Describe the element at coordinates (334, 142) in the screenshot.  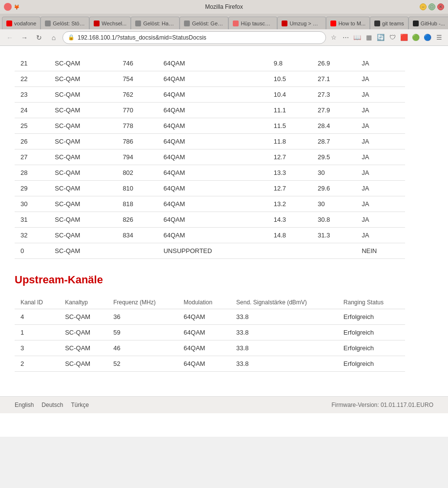
I see `cell-level: 28.7` at that location.